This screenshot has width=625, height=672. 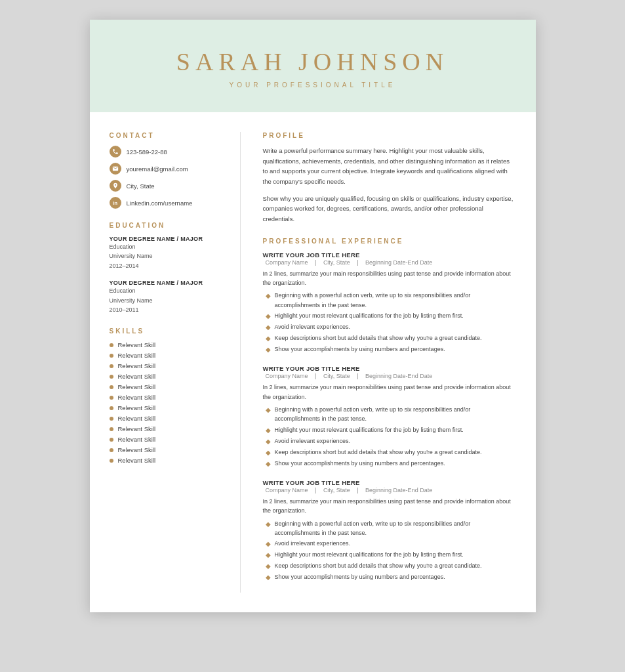 I want to click on job-bullets-2: ◆Beginning with a powerful action verb, …, so click(x=391, y=437).